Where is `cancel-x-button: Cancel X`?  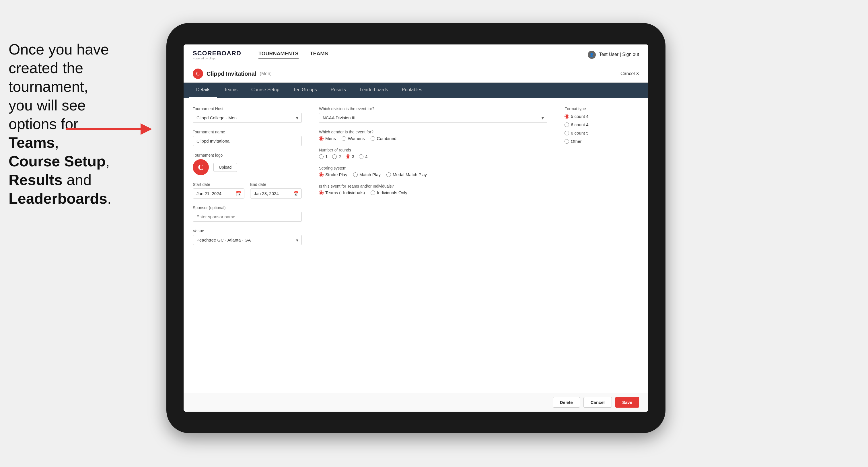
cancel-x-button: Cancel X is located at coordinates (630, 73).